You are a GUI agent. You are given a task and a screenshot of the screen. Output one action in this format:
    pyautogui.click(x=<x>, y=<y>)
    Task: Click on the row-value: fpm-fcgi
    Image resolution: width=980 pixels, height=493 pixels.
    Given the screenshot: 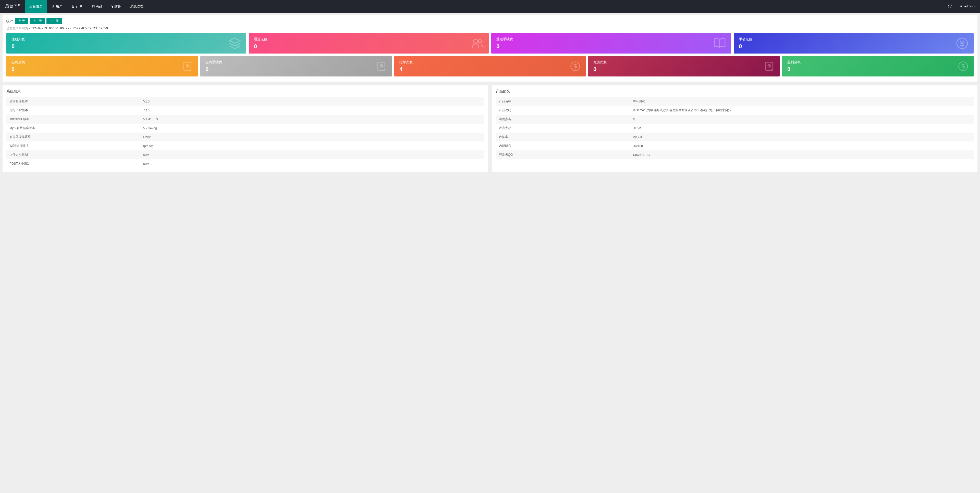 What is the action you would take?
    pyautogui.click(x=312, y=146)
    